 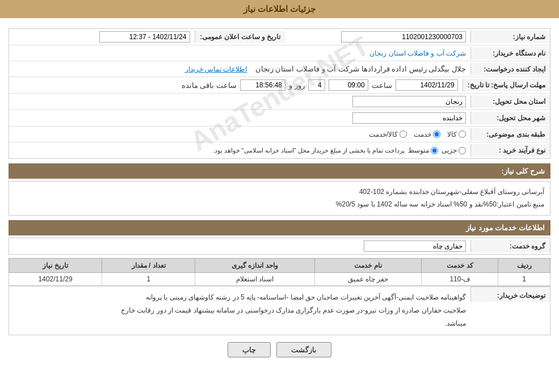 What do you see at coordinates (524, 265) in the screenshot?
I see `col-header-radif: ردیف` at bounding box center [524, 265].